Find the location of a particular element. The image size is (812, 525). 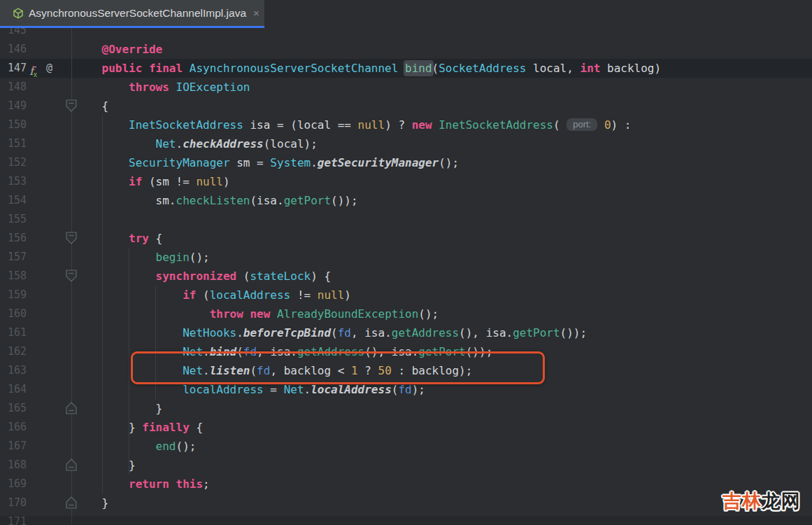

token-scall: getSecurityManager is located at coordinates (378, 162).